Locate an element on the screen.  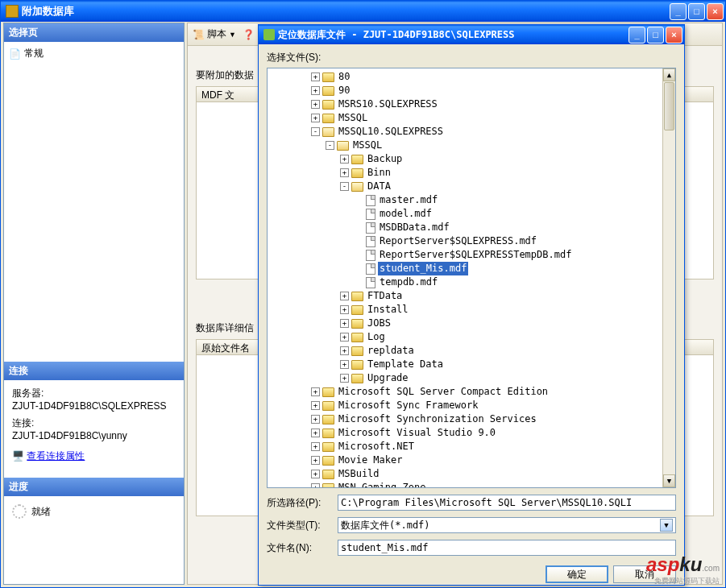
tree-node: MSDBData.mdf is located at coordinates (471, 227).